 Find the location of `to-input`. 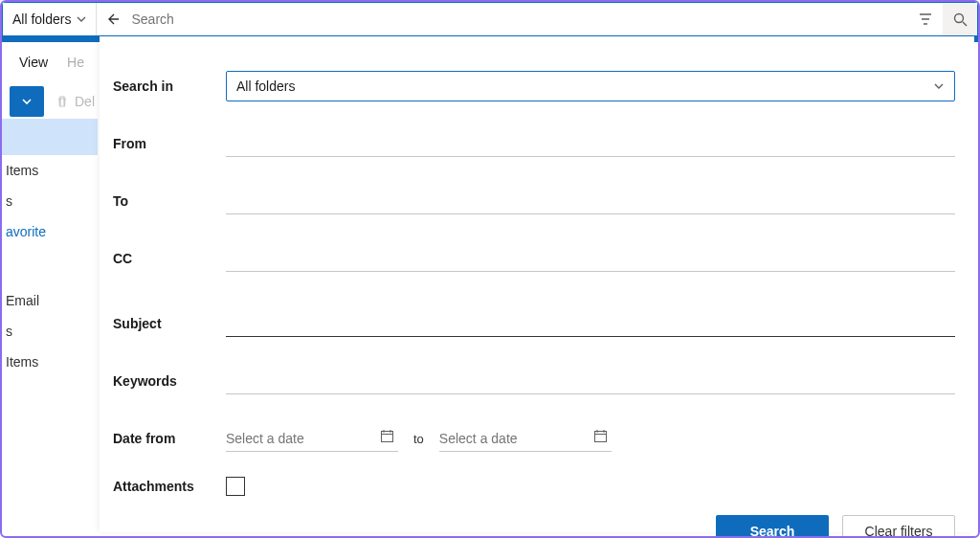

to-input is located at coordinates (590, 201).